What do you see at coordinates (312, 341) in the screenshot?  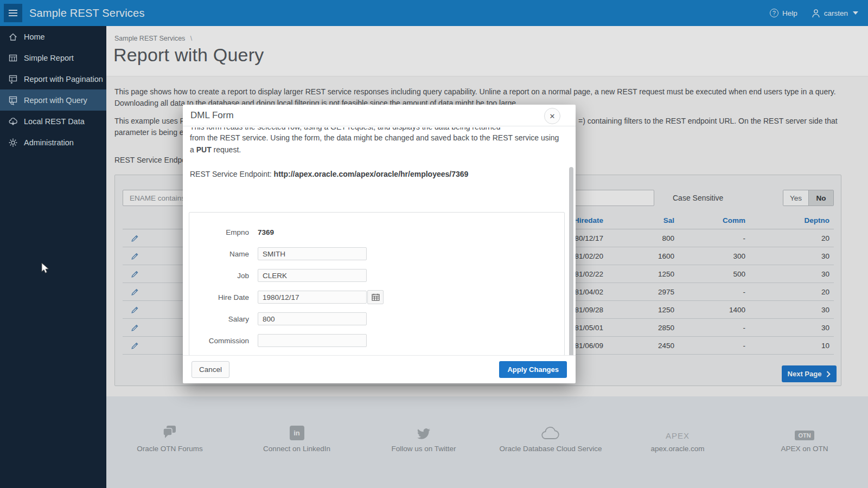 I see `commission-field` at bounding box center [312, 341].